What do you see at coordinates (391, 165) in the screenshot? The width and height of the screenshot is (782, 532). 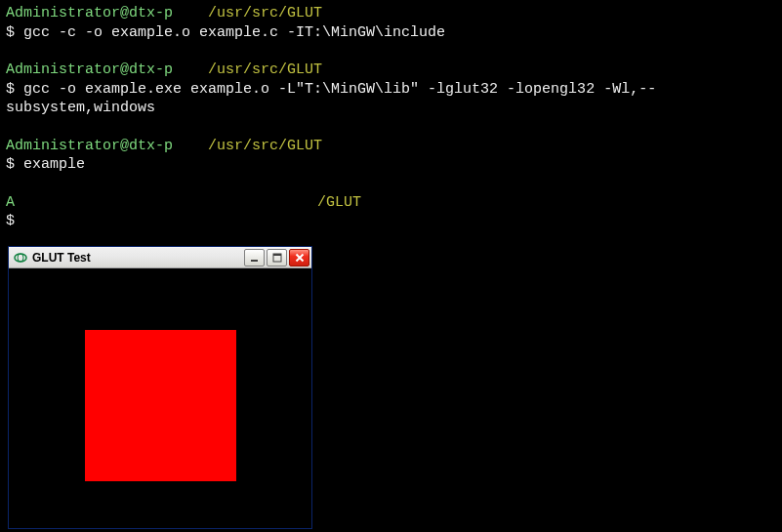 I see `command-line: $ example` at bounding box center [391, 165].